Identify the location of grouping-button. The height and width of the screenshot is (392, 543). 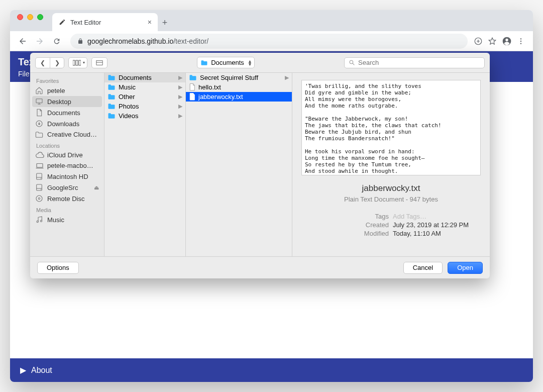
(99, 63).